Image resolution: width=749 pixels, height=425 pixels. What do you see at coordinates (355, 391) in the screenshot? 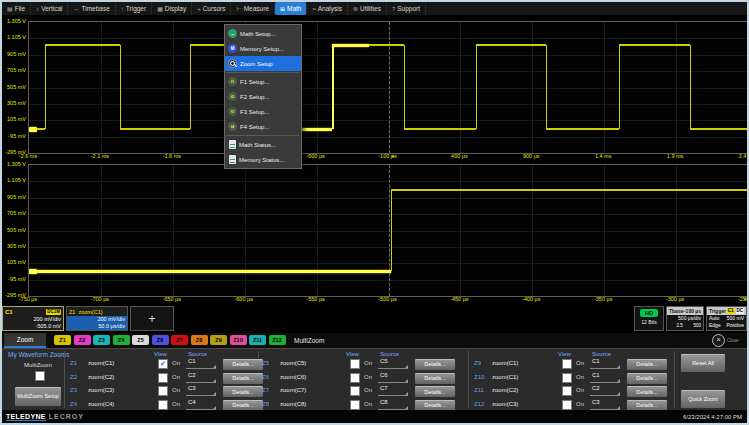
I see `view-on-checkbox-z7` at bounding box center [355, 391].